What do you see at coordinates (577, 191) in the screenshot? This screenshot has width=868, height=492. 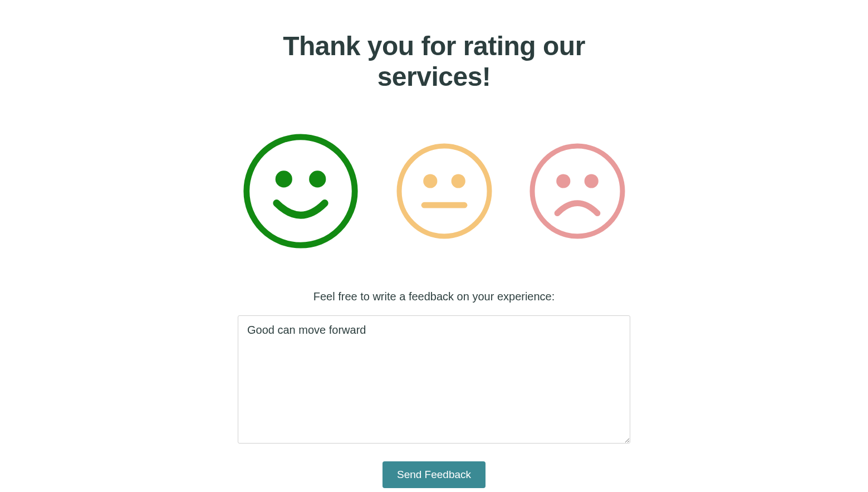 I see `sad-face-icon` at bounding box center [577, 191].